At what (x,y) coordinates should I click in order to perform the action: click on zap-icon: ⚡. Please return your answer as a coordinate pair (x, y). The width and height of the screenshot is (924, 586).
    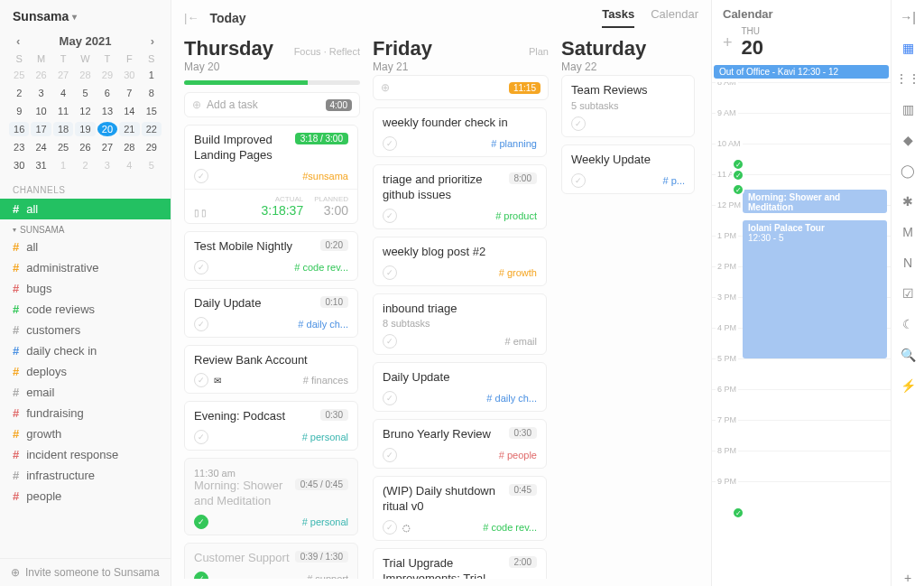
    Looking at the image, I should click on (908, 386).